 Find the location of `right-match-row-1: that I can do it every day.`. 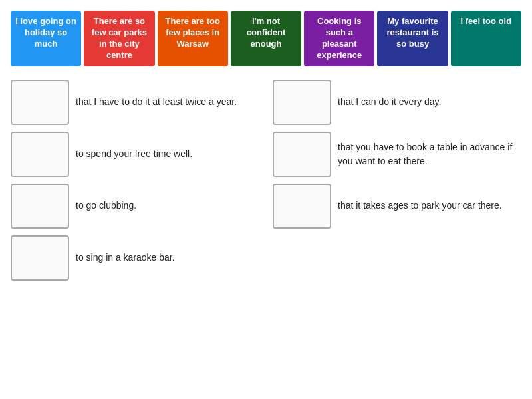

right-match-row-1: that I can do it every day. is located at coordinates (397, 102).